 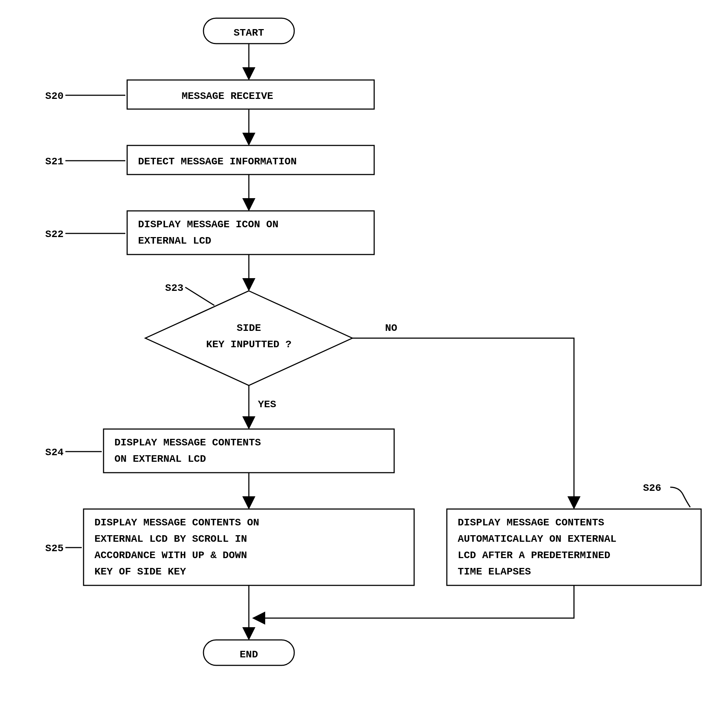 What do you see at coordinates (249, 328) in the screenshot?
I see `s23-text-line1: SIDE` at bounding box center [249, 328].